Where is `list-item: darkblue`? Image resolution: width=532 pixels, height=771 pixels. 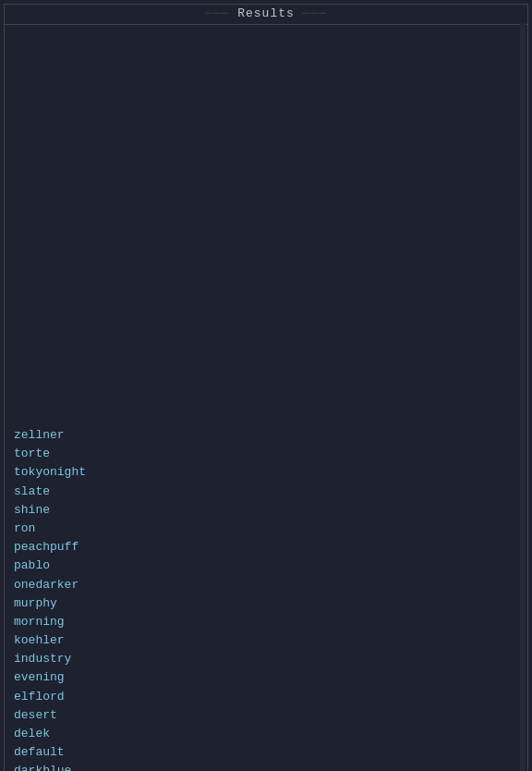 list-item: darkblue is located at coordinates (266, 766).